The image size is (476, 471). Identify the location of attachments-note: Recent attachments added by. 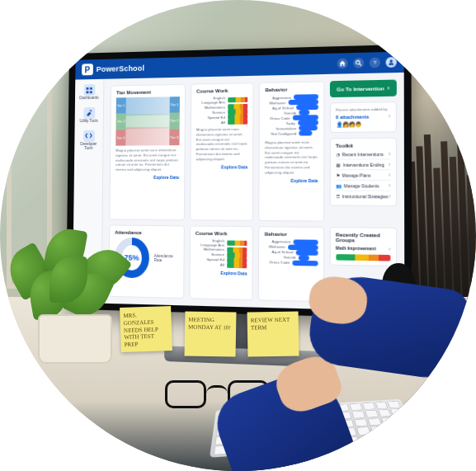
(363, 110).